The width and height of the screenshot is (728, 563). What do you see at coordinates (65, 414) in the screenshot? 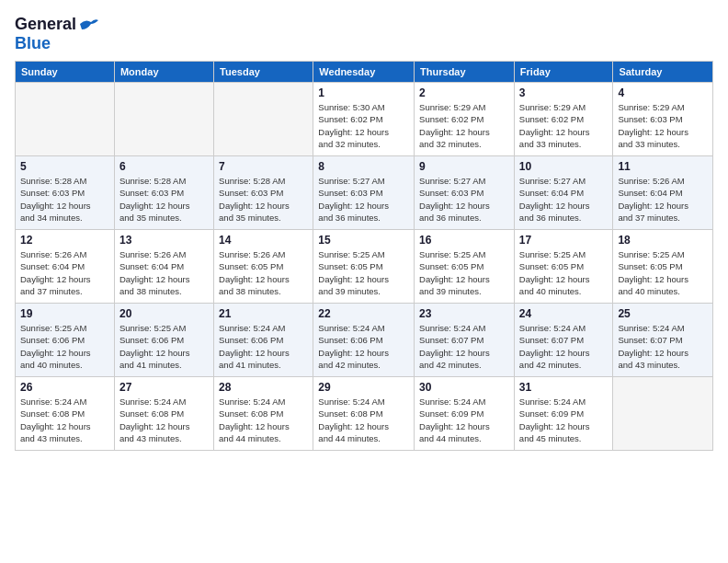
I see `calendar-cell: 26Sunrise: 5:24 AM Sunset: 6:08 PM Dayli…` at bounding box center [65, 414].